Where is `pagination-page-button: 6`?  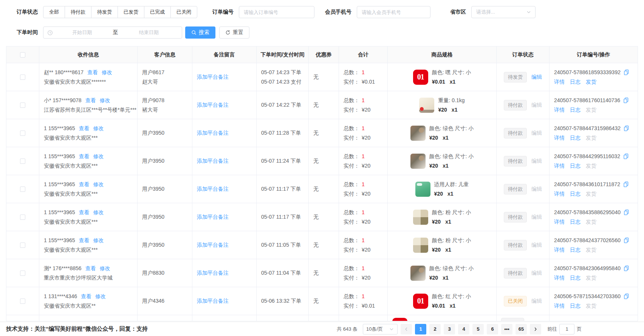
pagination-page-button: 6 is located at coordinates (492, 329).